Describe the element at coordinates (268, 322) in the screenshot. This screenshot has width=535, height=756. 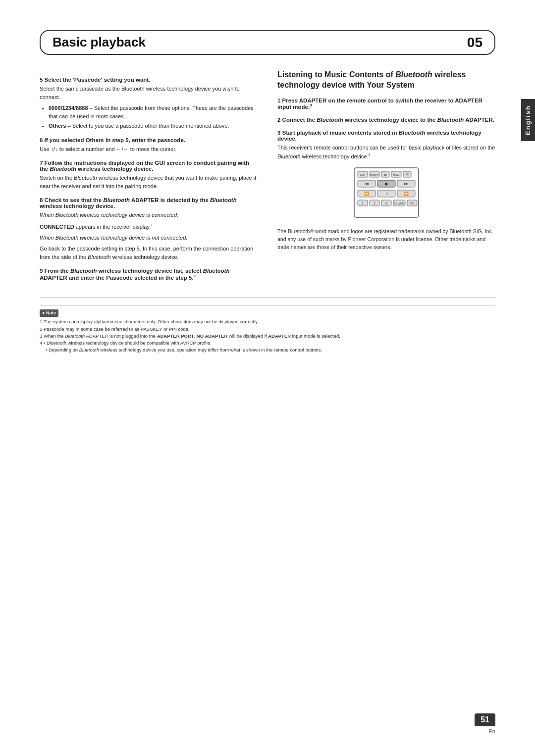
I see `note-1: 1 The system can display alphanumeric ch…` at that location.